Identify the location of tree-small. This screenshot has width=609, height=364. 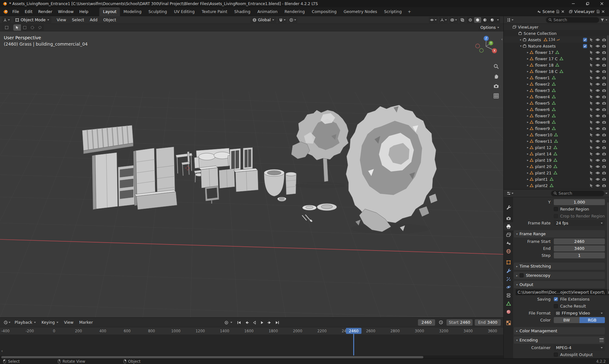
(320, 149).